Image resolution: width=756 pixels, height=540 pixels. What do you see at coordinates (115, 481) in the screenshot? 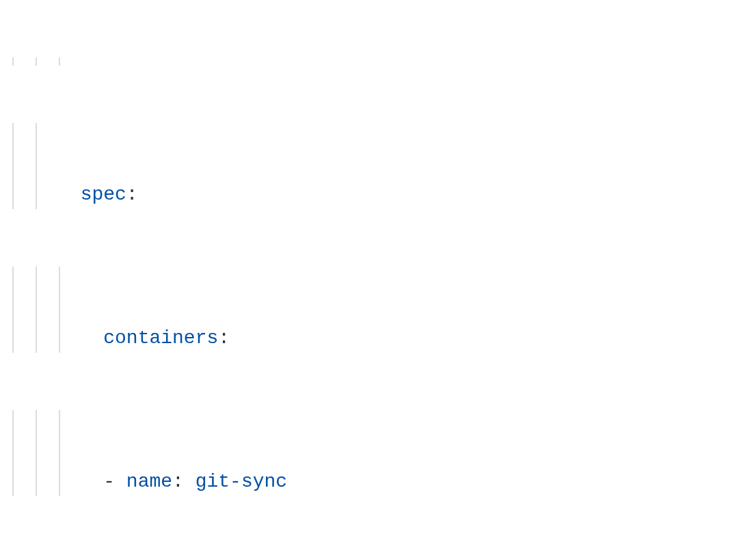
I see `yaml-dash: -` at bounding box center [115, 481].